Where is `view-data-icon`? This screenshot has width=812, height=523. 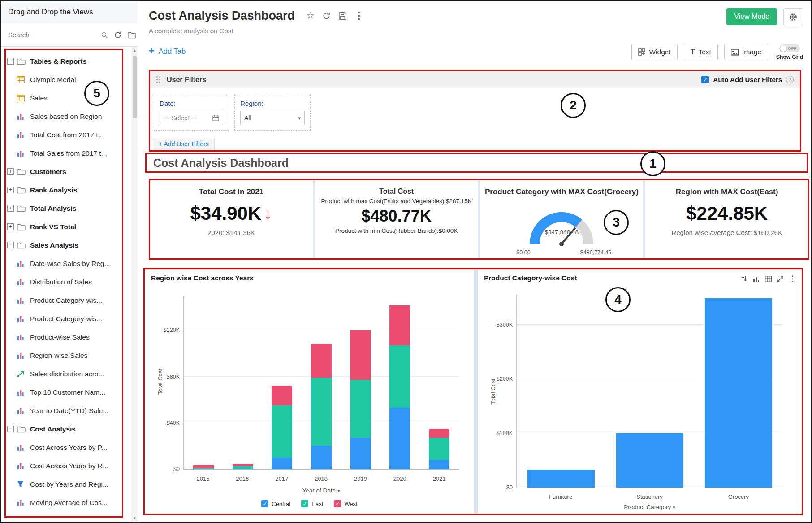 view-data-icon is located at coordinates (768, 279).